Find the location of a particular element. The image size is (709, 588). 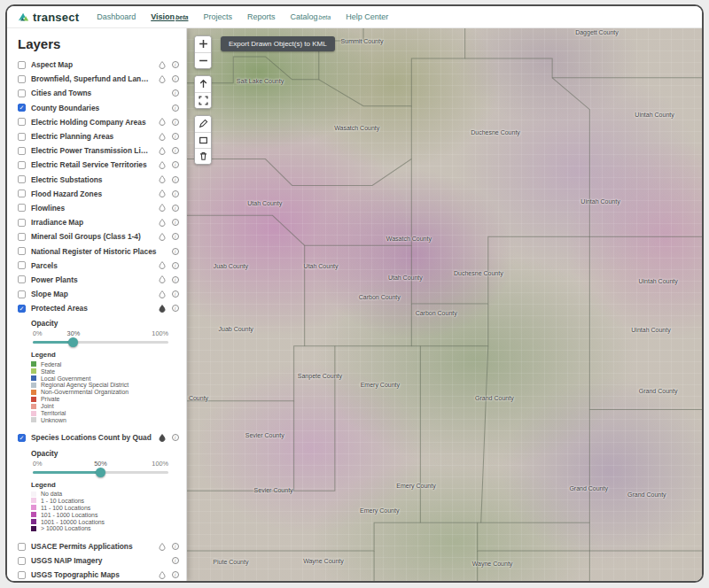

layer-row: Electric Planning Areasi is located at coordinates (99, 136).